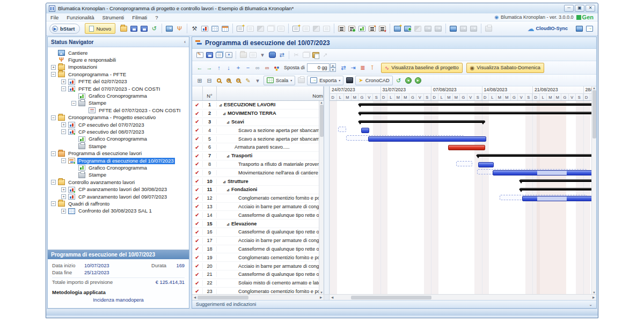 This screenshot has height=322, width=644. Describe the element at coordinates (327, 190) in the screenshot. I see `table-chart-splitter` at that location.